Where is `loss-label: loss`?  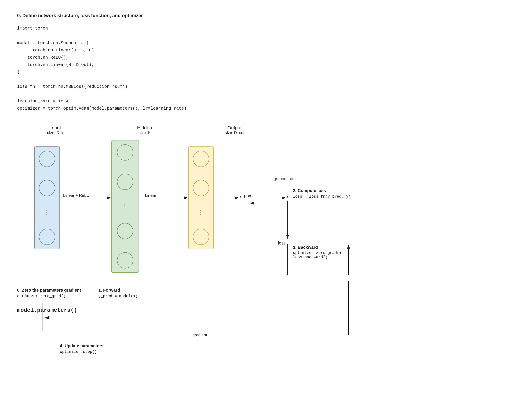
loss-label: loss is located at coordinates (282, 243).